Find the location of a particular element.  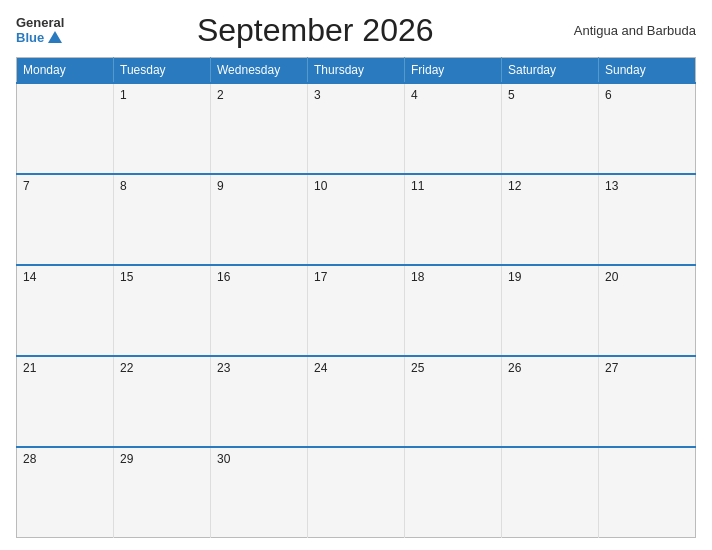

calendar-day-cell: 28 is located at coordinates (66, 492).